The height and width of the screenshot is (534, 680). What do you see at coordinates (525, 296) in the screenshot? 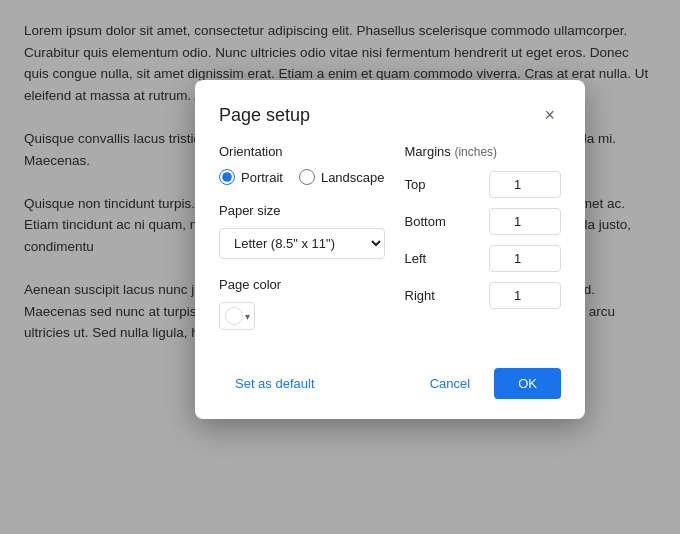
I see `right-margin-input` at bounding box center [525, 296].